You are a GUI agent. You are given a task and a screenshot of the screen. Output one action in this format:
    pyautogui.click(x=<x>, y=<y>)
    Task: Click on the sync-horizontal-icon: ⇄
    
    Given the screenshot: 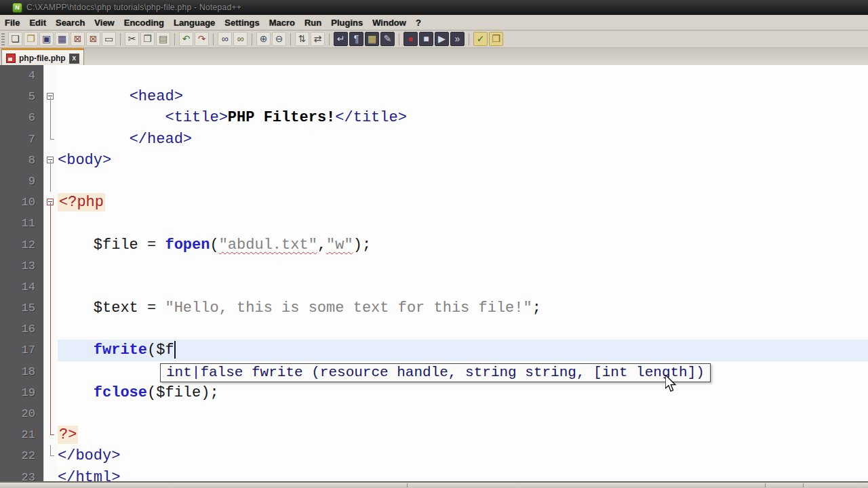 What is the action you would take?
    pyautogui.click(x=317, y=39)
    